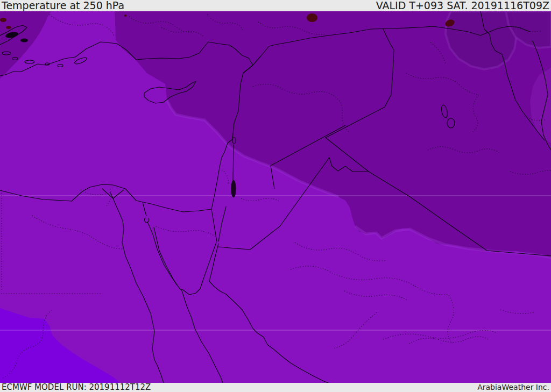 This screenshot has height=392, width=551. What do you see at coordinates (63, 5) in the screenshot?
I see `page-title: Temperature at 250 hPa` at bounding box center [63, 5].